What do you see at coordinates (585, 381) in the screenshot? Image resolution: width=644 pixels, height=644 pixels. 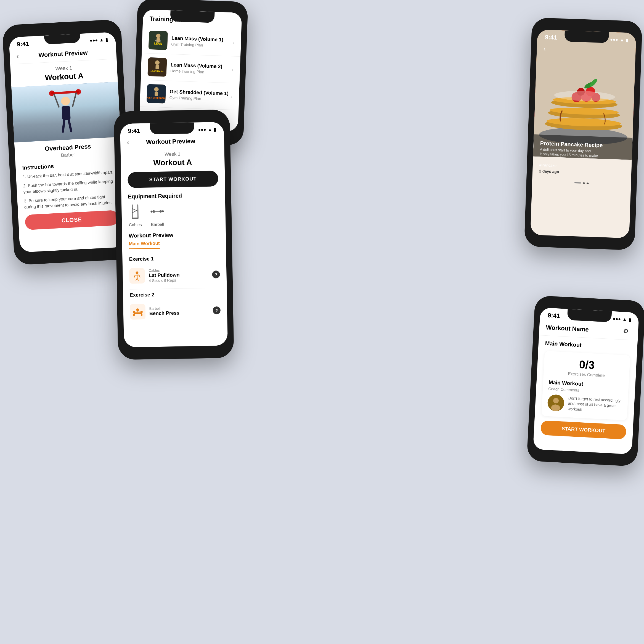 I see `phone-workout-name: 9:41 ●●● ▲ ▮ Workout Name ⚙ Main Workout…` at bounding box center [585, 381].